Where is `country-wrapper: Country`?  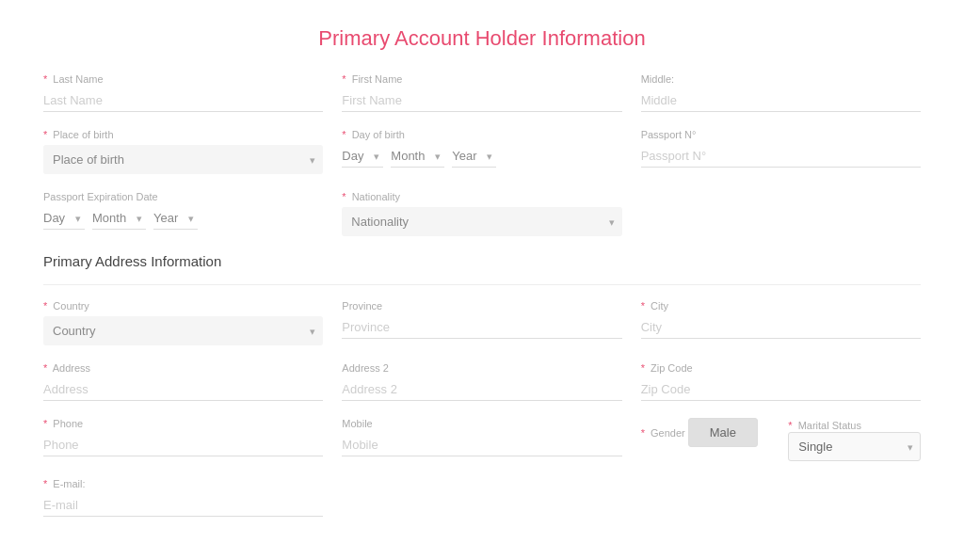 country-wrapper: Country is located at coordinates (183, 331).